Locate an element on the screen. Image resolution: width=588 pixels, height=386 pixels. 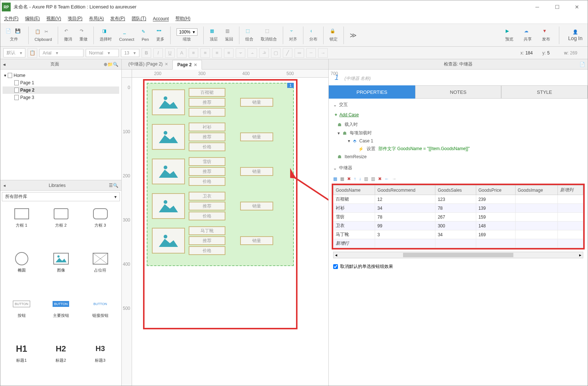
event-load: ☗载入时 is located at coordinates (458, 124).